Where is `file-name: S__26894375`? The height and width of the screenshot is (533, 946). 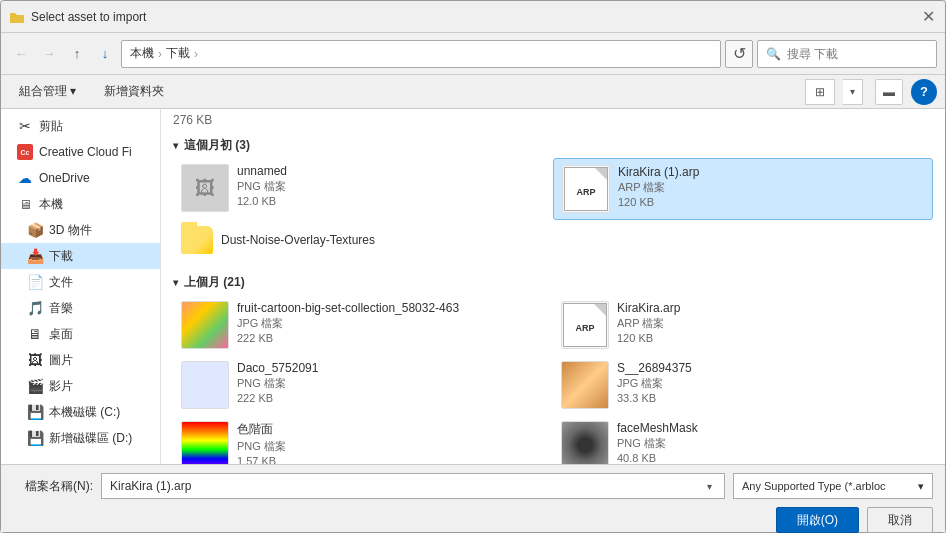 file-name: S__26894375 is located at coordinates (654, 368).